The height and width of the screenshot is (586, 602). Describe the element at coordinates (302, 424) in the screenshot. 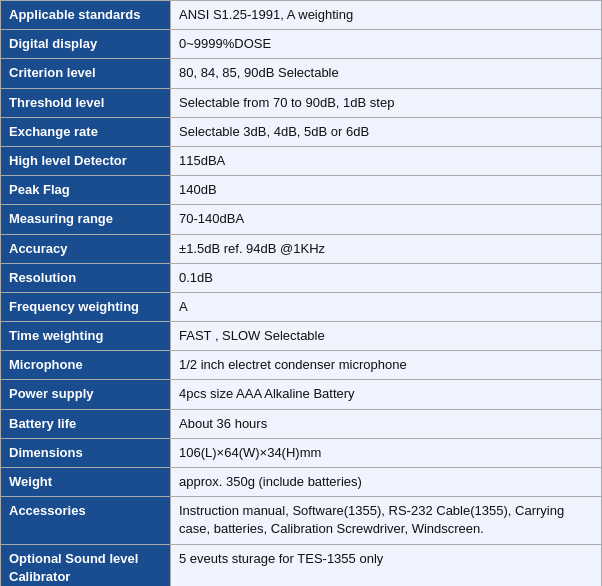

I see `table-row: Battery lifeAbout 36 hours` at that location.